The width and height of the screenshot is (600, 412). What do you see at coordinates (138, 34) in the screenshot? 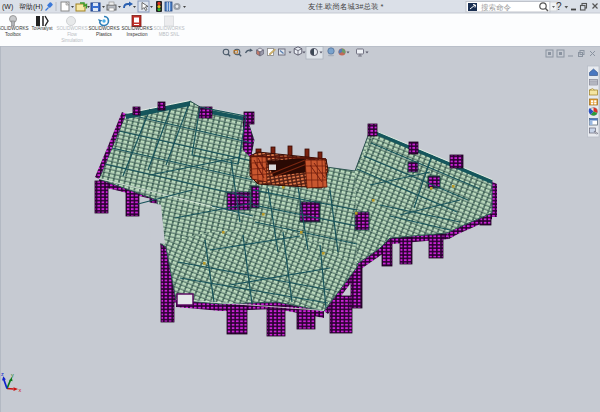
I see `svg-text: Inspection` at bounding box center [138, 34].